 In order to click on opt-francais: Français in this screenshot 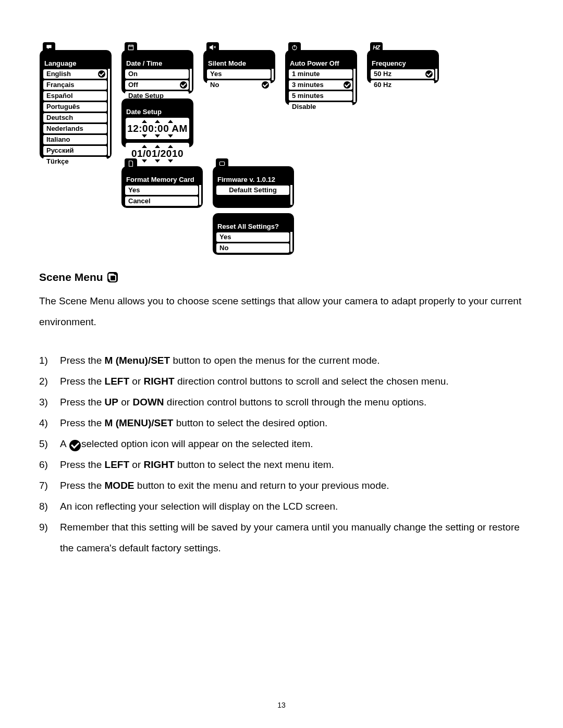, I will do `click(75, 85)`.